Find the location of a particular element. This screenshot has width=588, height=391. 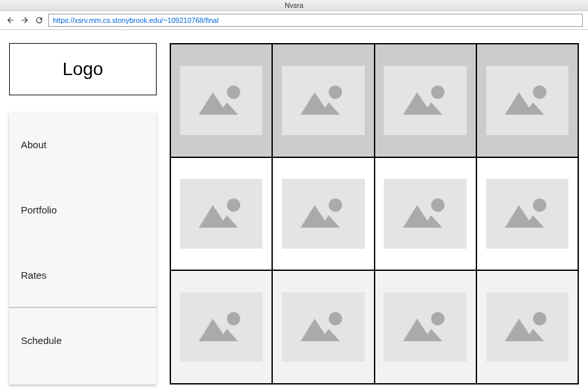

forward-button is located at coordinates (25, 20).